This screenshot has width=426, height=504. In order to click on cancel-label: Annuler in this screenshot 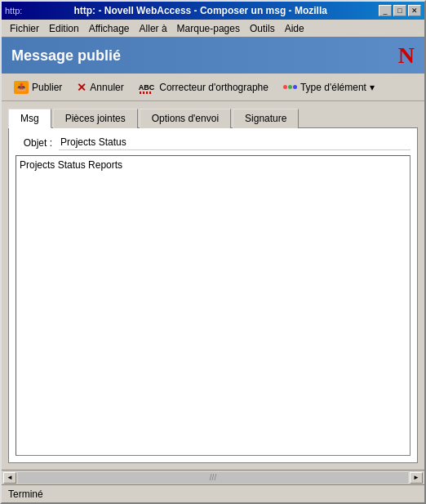, I will do `click(106, 87)`.